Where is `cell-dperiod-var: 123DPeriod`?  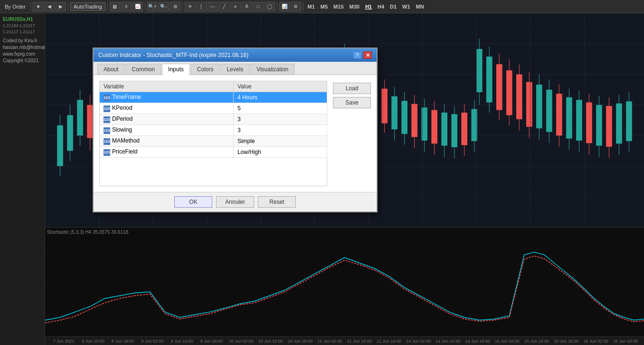 cell-dperiod-var: 123DPeriod is located at coordinates (167, 120).